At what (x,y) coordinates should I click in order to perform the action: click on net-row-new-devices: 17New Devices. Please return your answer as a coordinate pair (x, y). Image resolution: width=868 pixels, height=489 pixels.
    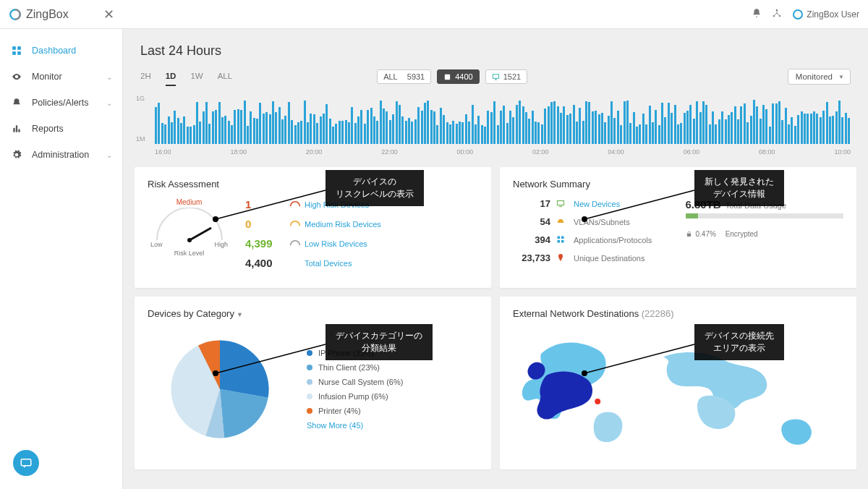
    Looking at the image, I should click on (592, 204).